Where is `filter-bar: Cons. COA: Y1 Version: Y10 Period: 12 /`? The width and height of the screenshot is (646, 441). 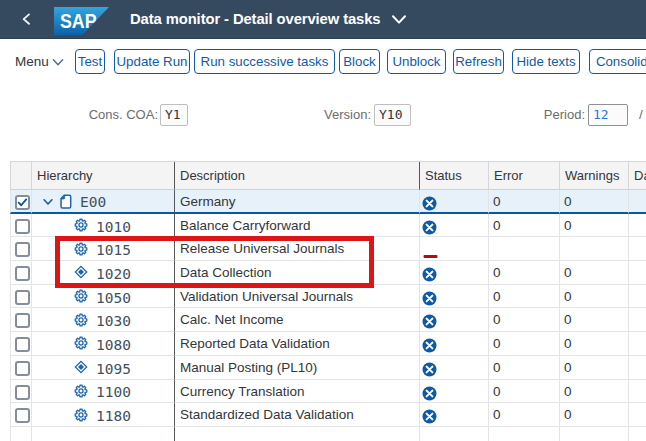 filter-bar: Cons. COA: Y1 Version: Y10 Period: 12 / is located at coordinates (323, 113).